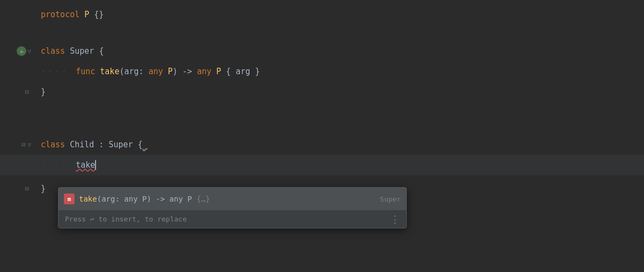 Image resolution: width=644 pixels, height=272 pixels. Describe the element at coordinates (27, 189) in the screenshot. I see `fold-indicator-close: ⊟` at that location.